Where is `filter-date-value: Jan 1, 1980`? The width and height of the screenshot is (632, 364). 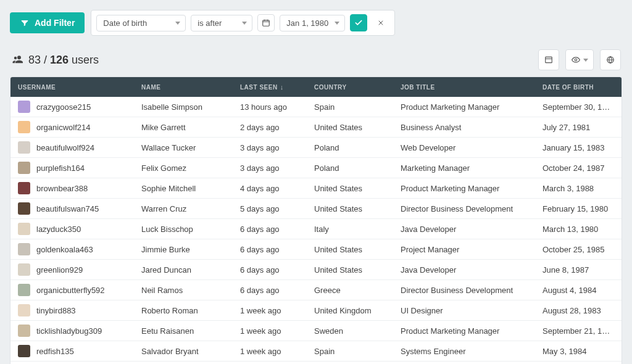 filter-date-value: Jan 1, 1980 is located at coordinates (307, 23).